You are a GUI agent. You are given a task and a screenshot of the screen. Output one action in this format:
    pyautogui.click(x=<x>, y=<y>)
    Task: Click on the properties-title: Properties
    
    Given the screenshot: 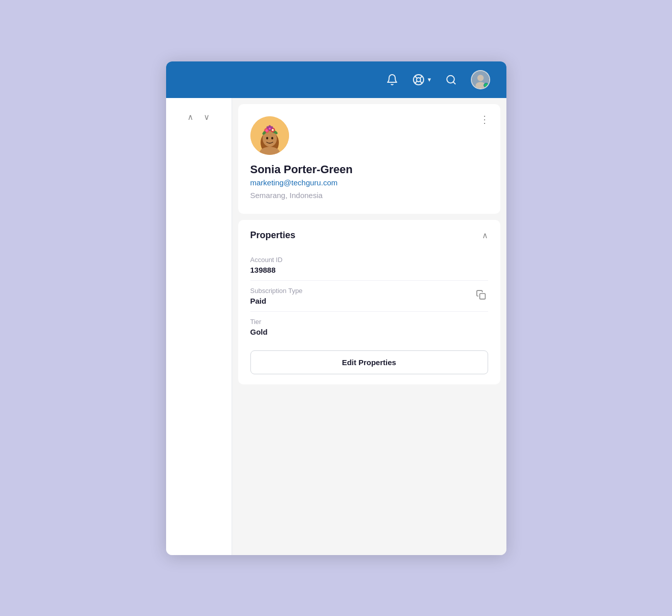 What is the action you would take?
    pyautogui.click(x=273, y=236)
    